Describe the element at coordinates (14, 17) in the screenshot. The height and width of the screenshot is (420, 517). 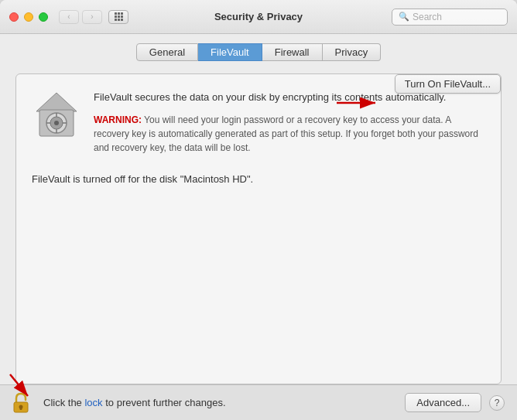
I see `close-button` at that location.